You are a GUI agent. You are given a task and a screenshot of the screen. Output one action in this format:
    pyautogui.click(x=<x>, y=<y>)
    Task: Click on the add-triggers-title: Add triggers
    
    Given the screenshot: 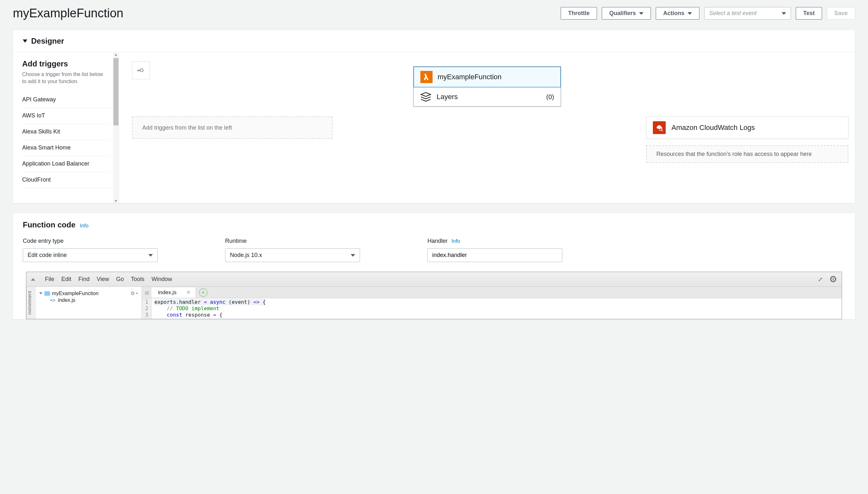 What is the action you would take?
    pyautogui.click(x=66, y=64)
    